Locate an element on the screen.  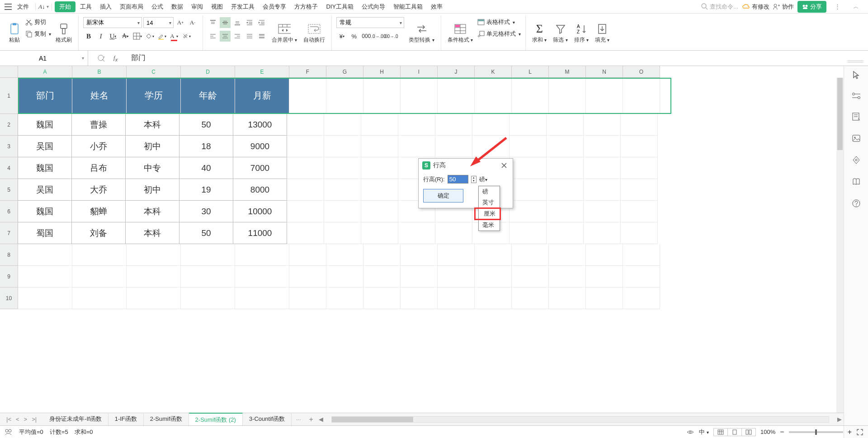
tab-ffgz: 方方格子 is located at coordinates (306, 7).